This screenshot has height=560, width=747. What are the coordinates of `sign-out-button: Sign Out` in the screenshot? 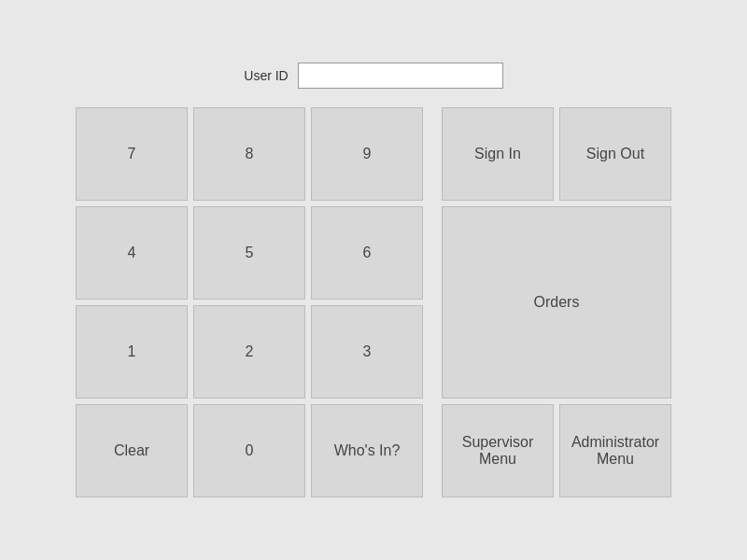 It's located at (615, 154).